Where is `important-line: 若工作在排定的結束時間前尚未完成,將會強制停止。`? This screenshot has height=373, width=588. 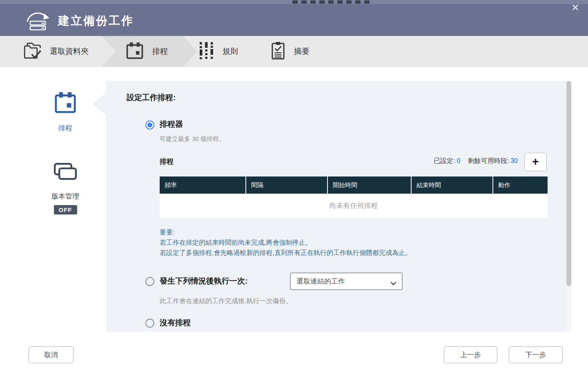 important-line: 若工作在排定的結束時間前尚未完成,將會強制停止。 is located at coordinates (286, 243).